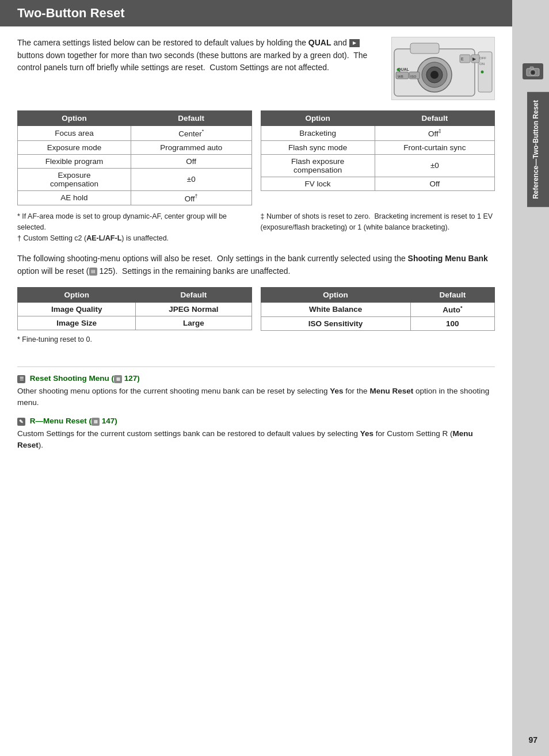 Image resolution: width=549 pixels, height=756 pixels. Describe the element at coordinates (378, 227) in the screenshot. I see `footnote-right: ‡ Number of shots is reset to zero. Brac…` at that location.